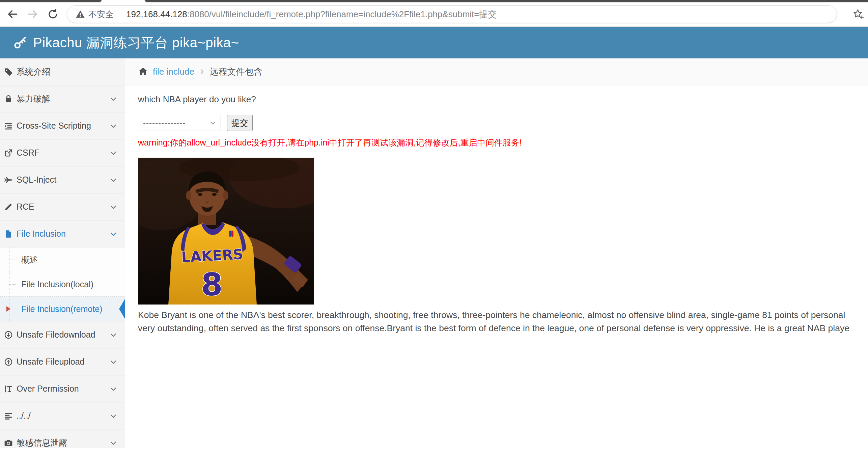 Image resolution: width=868 pixels, height=449 pixels. Describe the element at coordinates (33, 99) in the screenshot. I see `sidebar-item-label: 暴力破解` at that location.